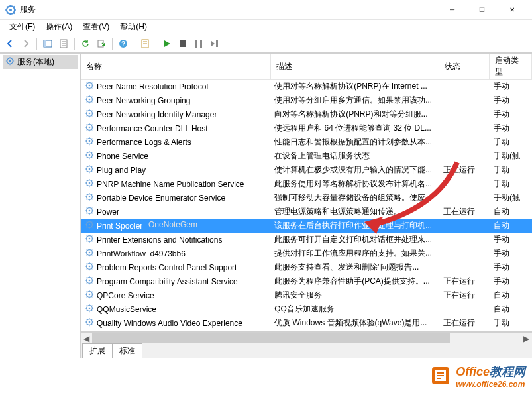 This screenshot has width=532, height=393. Describe the element at coordinates (306, 253) in the screenshot. I see `service-row: PrintWorkflow_d4973bb6提供对打印工作流应用程序的支持。如果…` at that location.